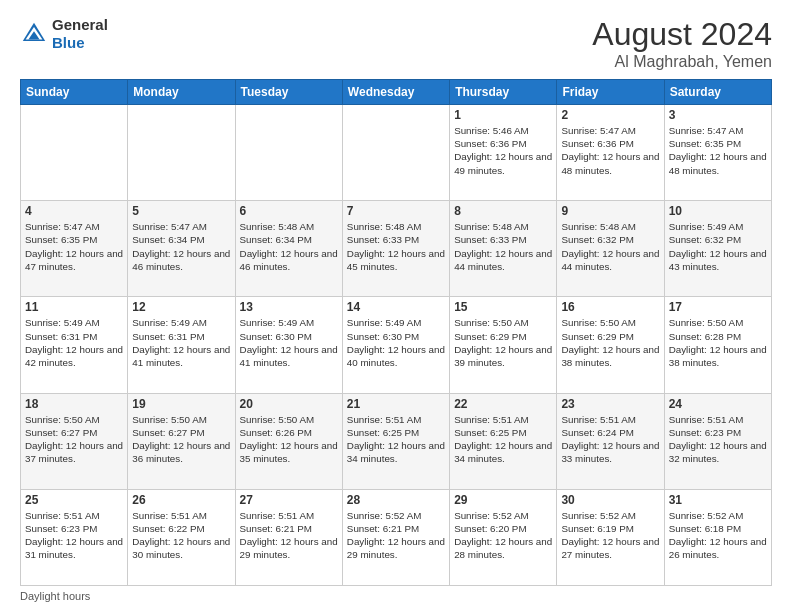 This screenshot has width=792, height=612. I want to click on calendar-cell: 20Sunrise: 5:50 AM Sunset: 6:26 PM Dayli…, so click(288, 441).